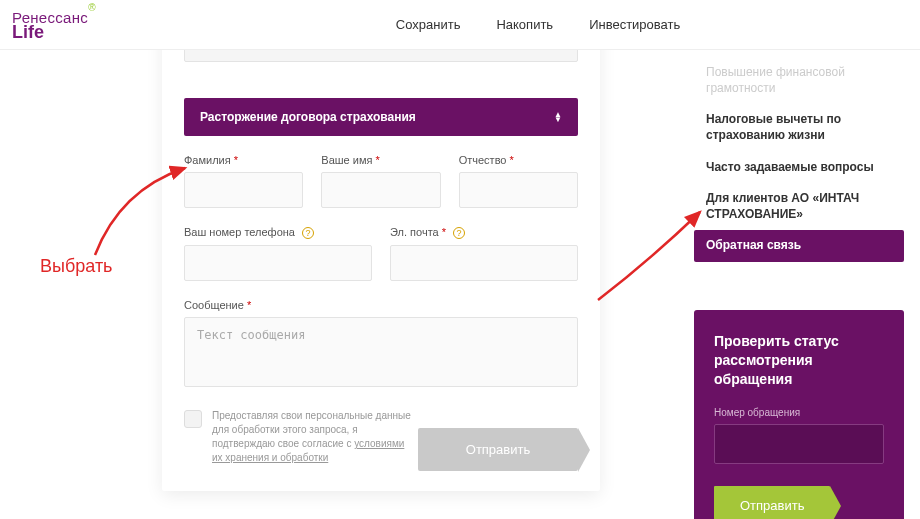 The width and height of the screenshot is (920, 519). I want to click on phone-input, so click(278, 263).